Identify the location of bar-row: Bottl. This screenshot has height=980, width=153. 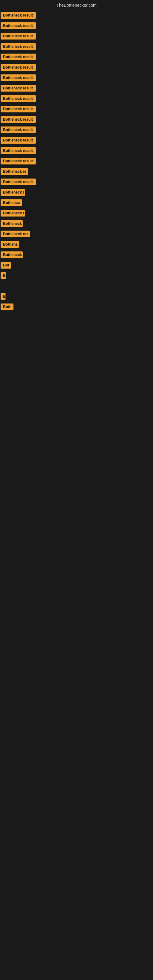
(76, 307).